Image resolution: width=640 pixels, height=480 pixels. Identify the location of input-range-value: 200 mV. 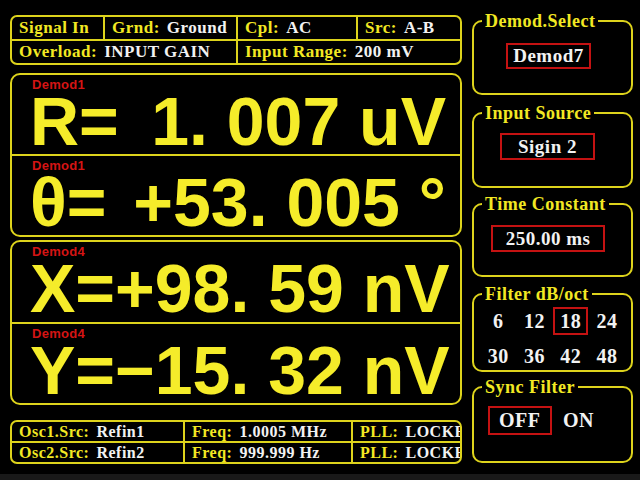
(384, 52).